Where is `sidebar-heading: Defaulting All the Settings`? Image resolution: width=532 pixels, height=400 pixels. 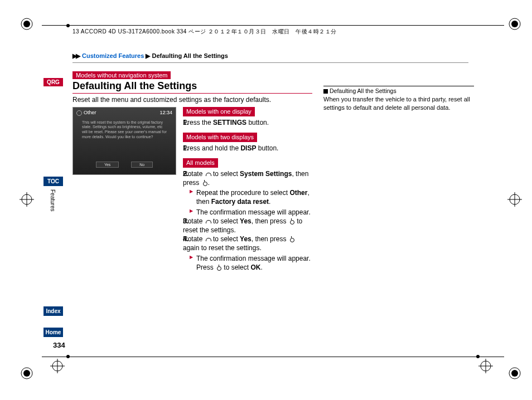 sidebar-heading: Defaulting All the Settings is located at coordinates (399, 90).